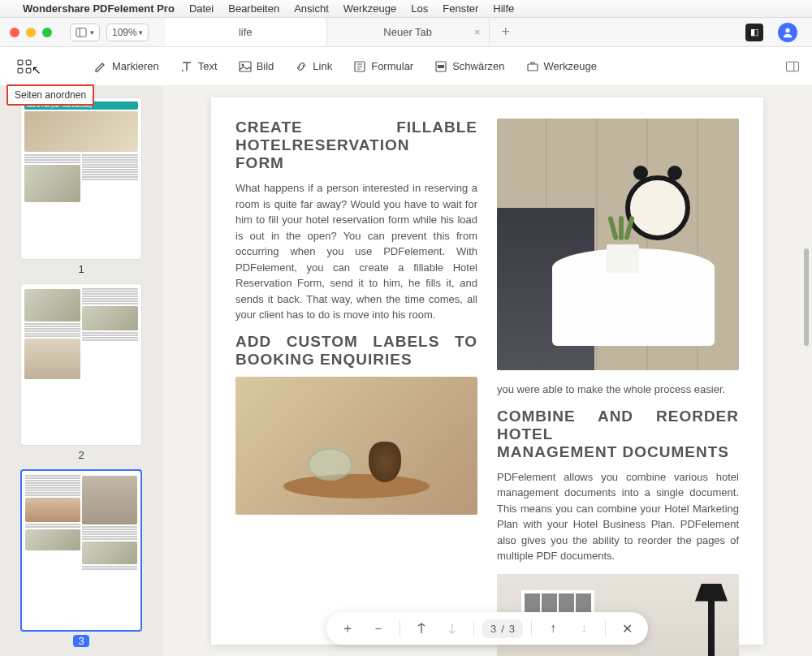 The width and height of the screenshot is (812, 656). What do you see at coordinates (460, 8) in the screenshot?
I see `menu-fenster: Fenster` at bounding box center [460, 8].